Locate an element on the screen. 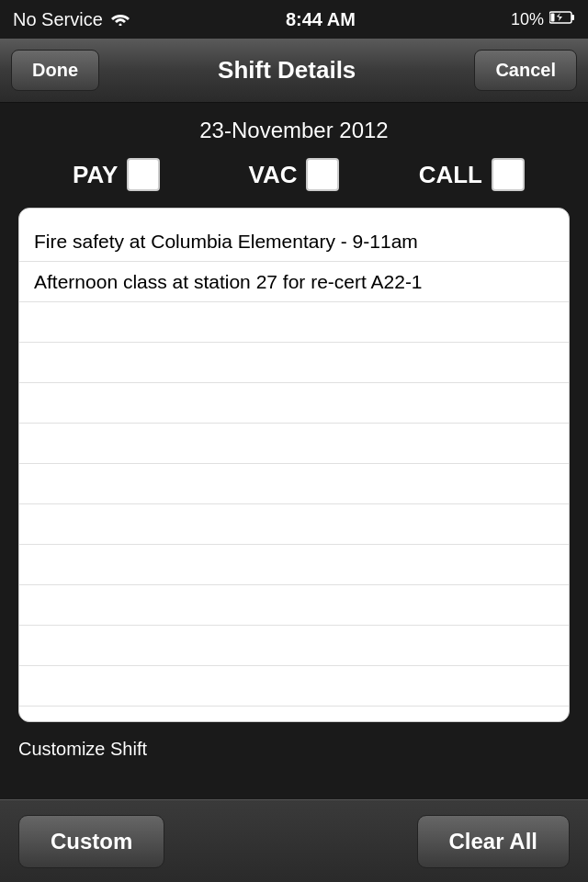 This screenshot has width=588, height=882. nav-bar: Done Shift Details Cancel is located at coordinates (294, 71).